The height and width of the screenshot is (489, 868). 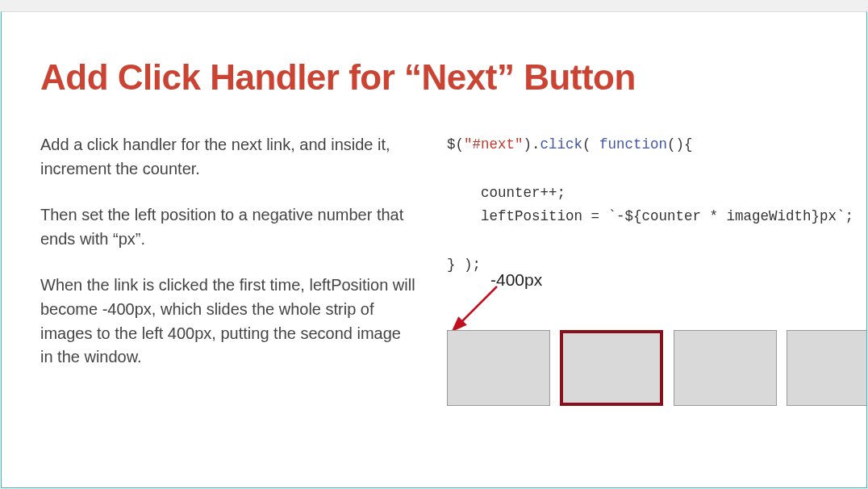 What do you see at coordinates (227, 228) in the screenshot?
I see `paragraph-2: Then set the left position to a negative…` at bounding box center [227, 228].